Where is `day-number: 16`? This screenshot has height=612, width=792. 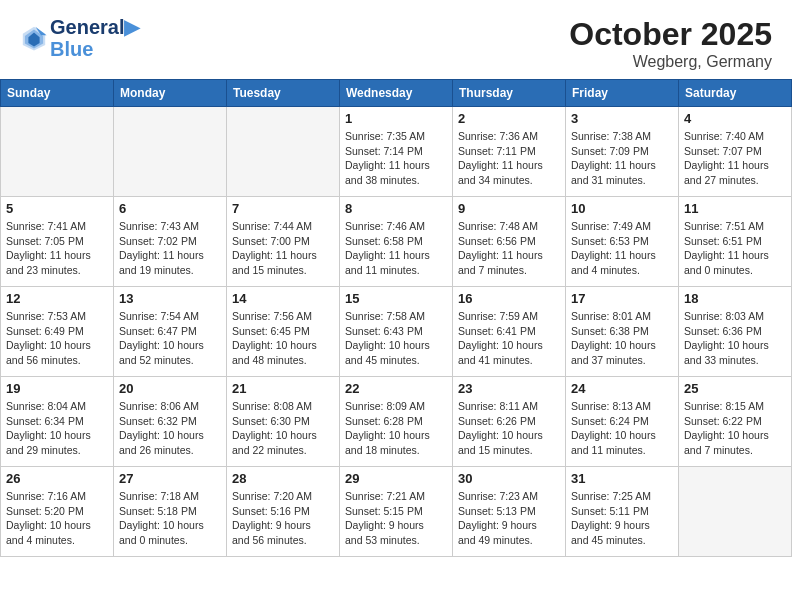 day-number: 16 is located at coordinates (509, 298).